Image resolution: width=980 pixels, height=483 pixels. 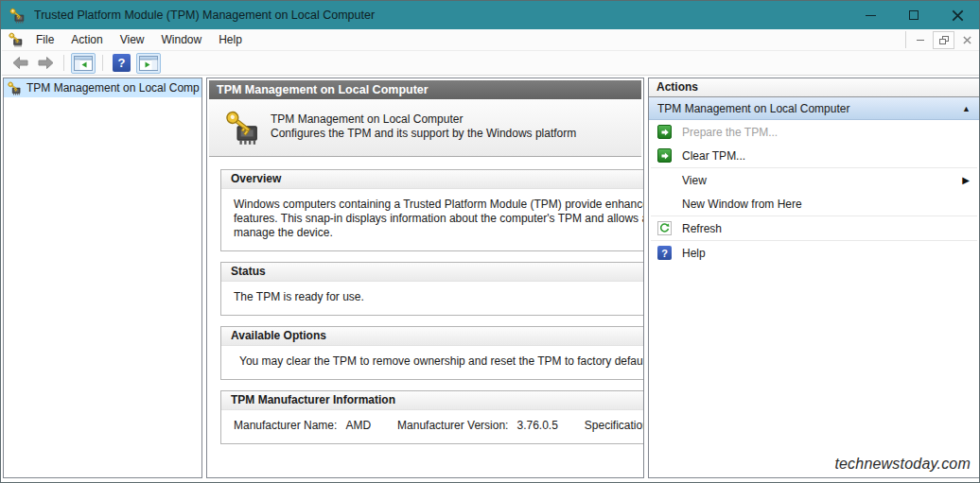 What do you see at coordinates (753, 109) in the screenshot?
I see `actions-group-label: TPM Management on Local Computer` at bounding box center [753, 109].